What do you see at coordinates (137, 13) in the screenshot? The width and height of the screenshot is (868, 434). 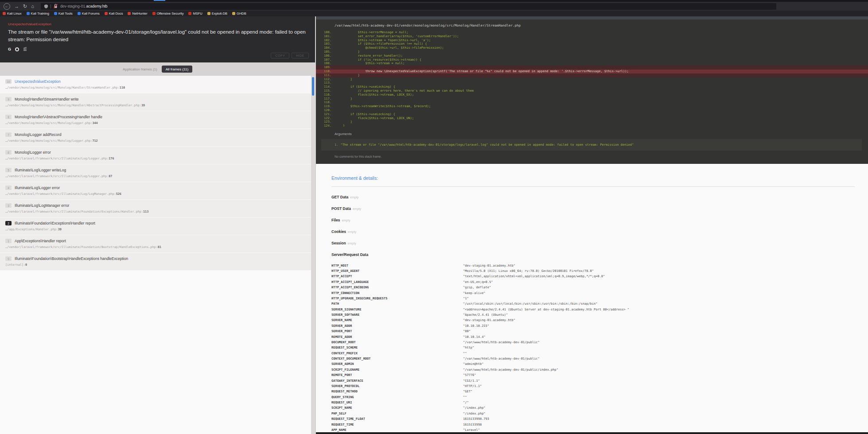 I see `bookmark-item: NetHunter` at bounding box center [137, 13].